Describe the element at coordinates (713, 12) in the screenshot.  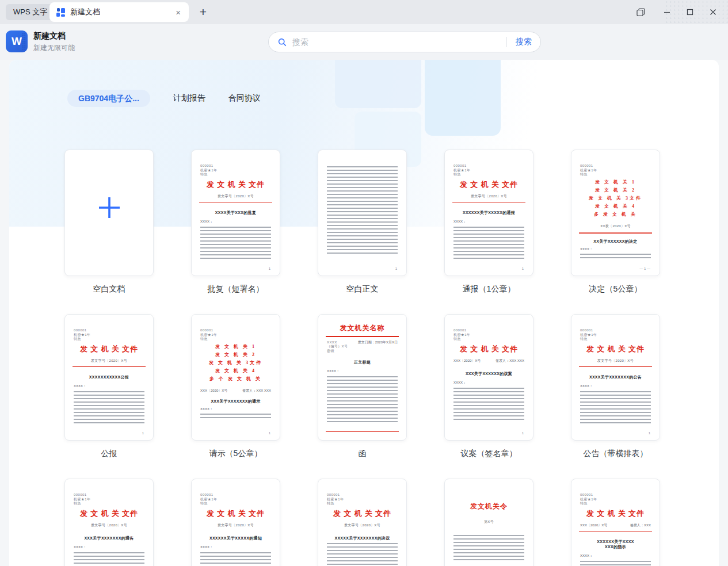
I see `close-window-button` at that location.